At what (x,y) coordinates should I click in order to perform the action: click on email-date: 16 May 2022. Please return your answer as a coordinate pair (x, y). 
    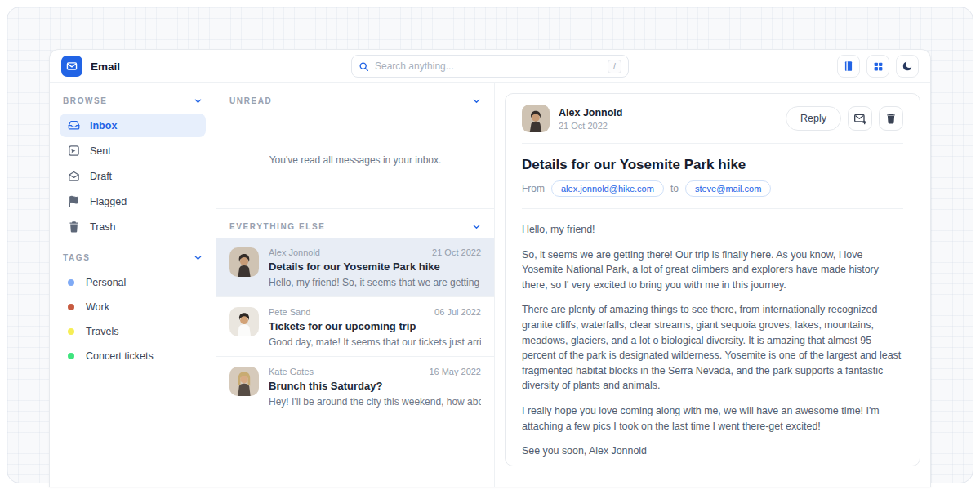
    Looking at the image, I should click on (455, 372).